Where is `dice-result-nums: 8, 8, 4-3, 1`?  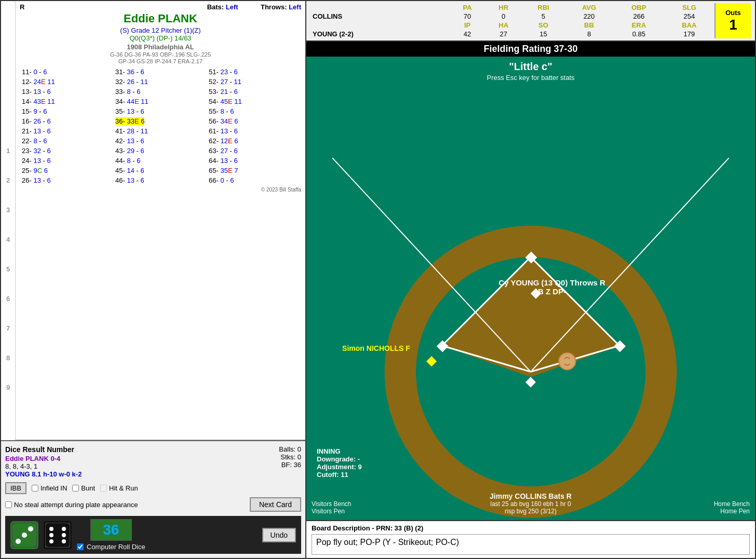 dice-result-nums: 8, 8, 4-3, 1 is located at coordinates (142, 466).